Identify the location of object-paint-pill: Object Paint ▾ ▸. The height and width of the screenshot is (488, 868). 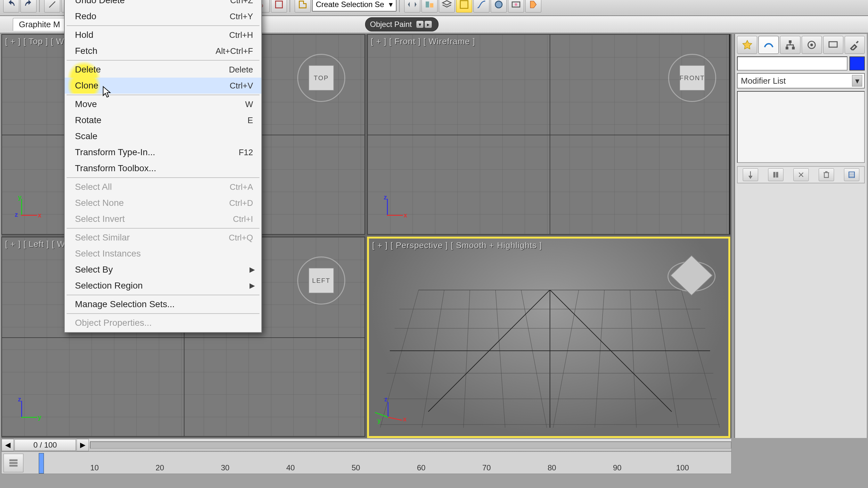
(402, 24).